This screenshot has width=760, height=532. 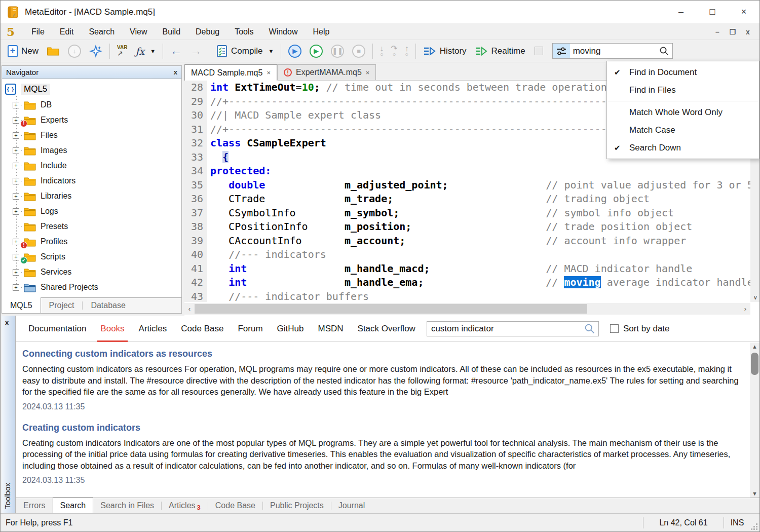 What do you see at coordinates (175, 72) in the screenshot?
I see `navigator-close-icon: x` at bounding box center [175, 72].